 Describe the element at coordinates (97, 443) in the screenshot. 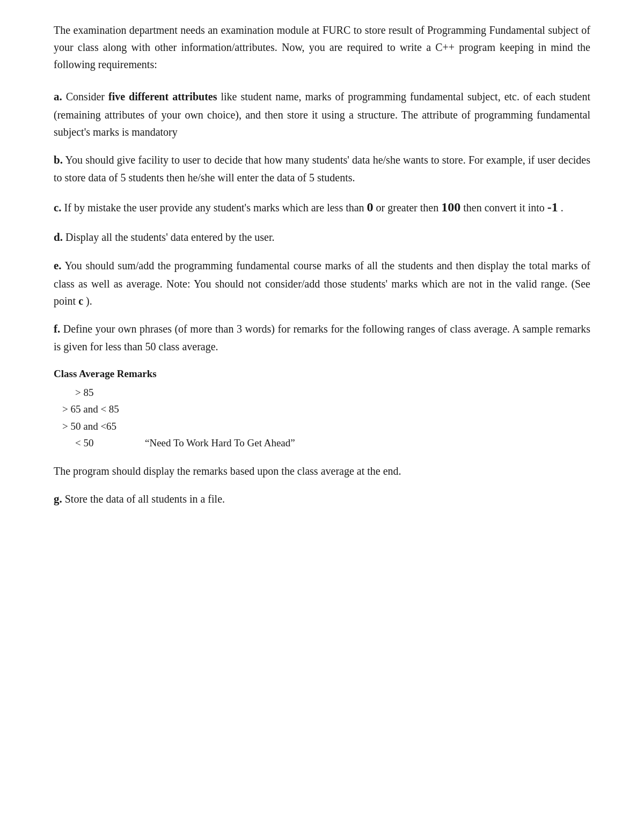

I see `range-lt50: < 50` at that location.